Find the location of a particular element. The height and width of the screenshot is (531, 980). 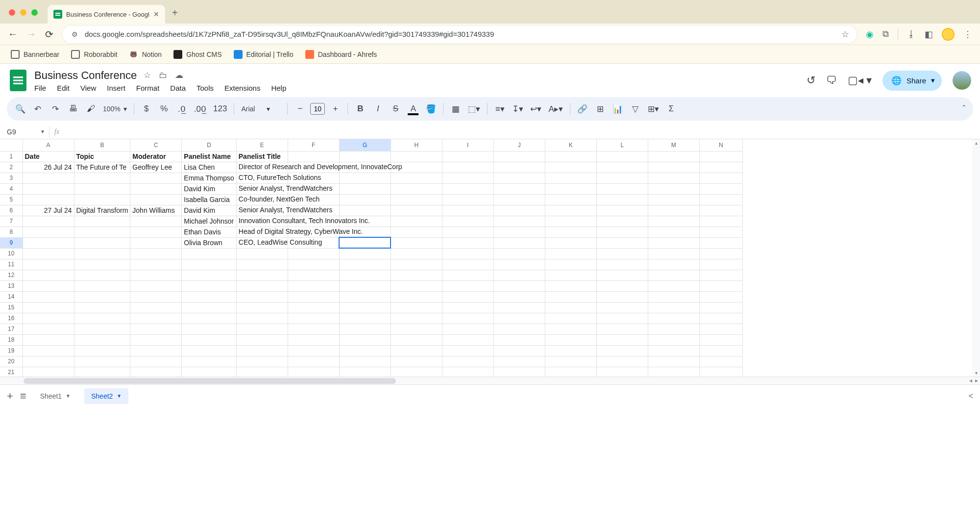

cell-L20 is located at coordinates (622, 361).